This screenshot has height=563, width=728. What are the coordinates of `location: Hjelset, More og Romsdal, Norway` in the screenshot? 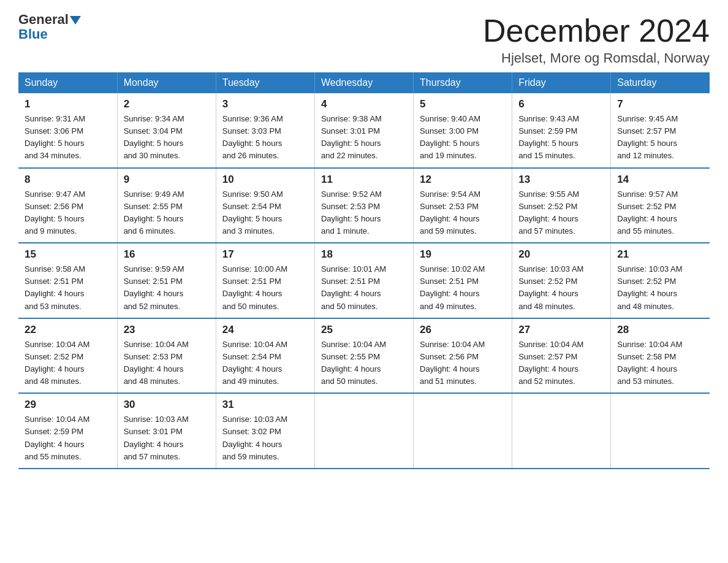 It's located at (596, 58).